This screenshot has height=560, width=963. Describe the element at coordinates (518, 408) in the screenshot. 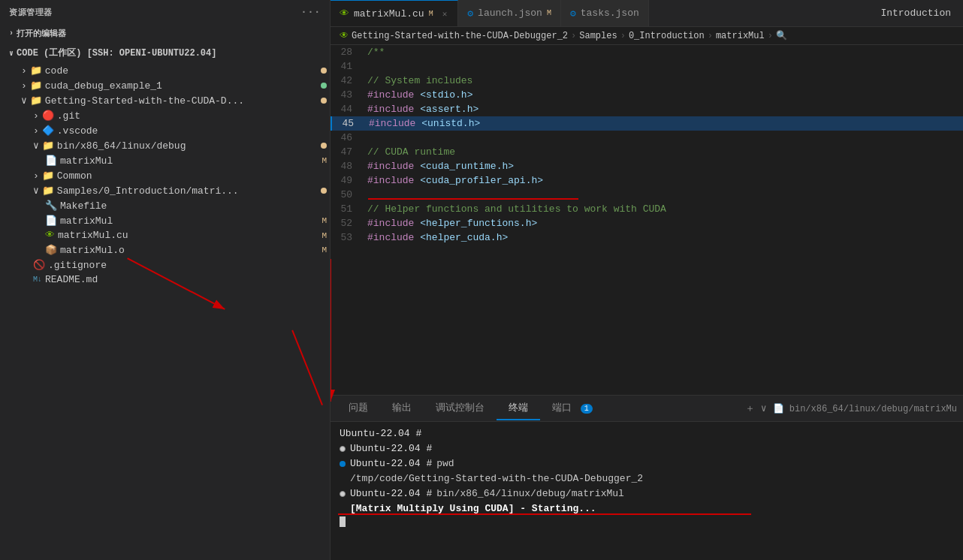

I see `panel-tab-terminal: 终端` at that location.